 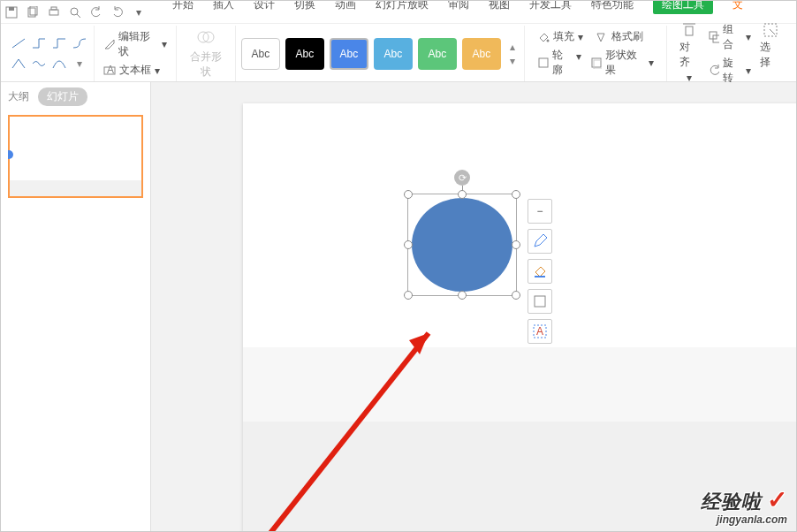 I want to click on connector-3-icon, so click(x=59, y=43).